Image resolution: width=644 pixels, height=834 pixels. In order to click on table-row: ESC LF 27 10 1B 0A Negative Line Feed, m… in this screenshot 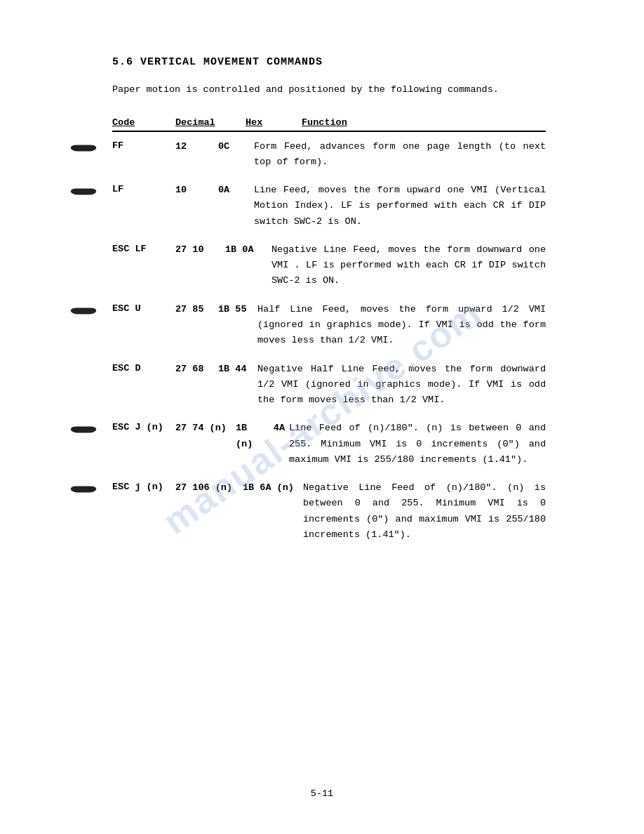, I will do `click(329, 265)`.